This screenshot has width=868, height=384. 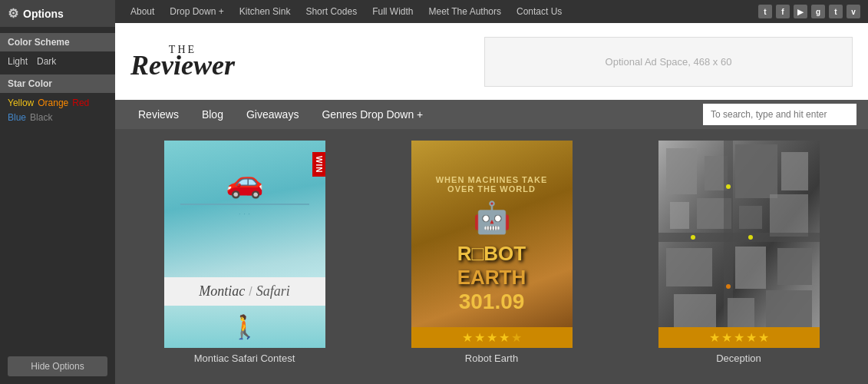 What do you see at coordinates (272, 114) in the screenshot?
I see `main-nav-giveaways: Giveaways` at bounding box center [272, 114].